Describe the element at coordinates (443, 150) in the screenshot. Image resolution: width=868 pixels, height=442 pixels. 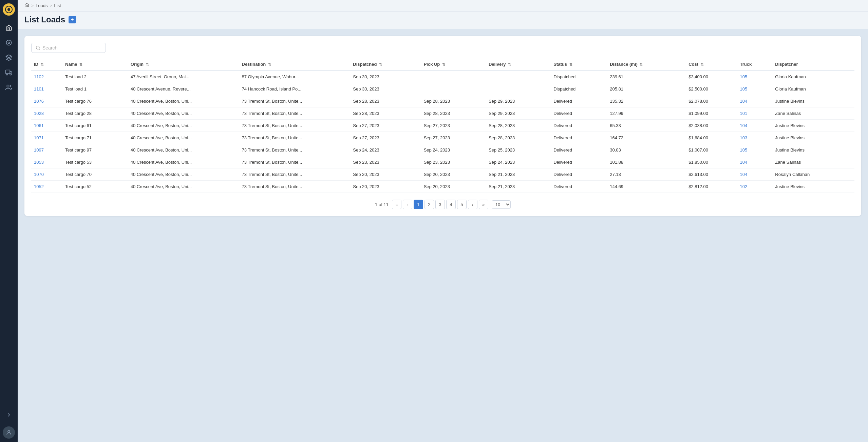
I see `table-row: 1097 Test cargo 97 40 Crescent Ave, Bost…` at that location.